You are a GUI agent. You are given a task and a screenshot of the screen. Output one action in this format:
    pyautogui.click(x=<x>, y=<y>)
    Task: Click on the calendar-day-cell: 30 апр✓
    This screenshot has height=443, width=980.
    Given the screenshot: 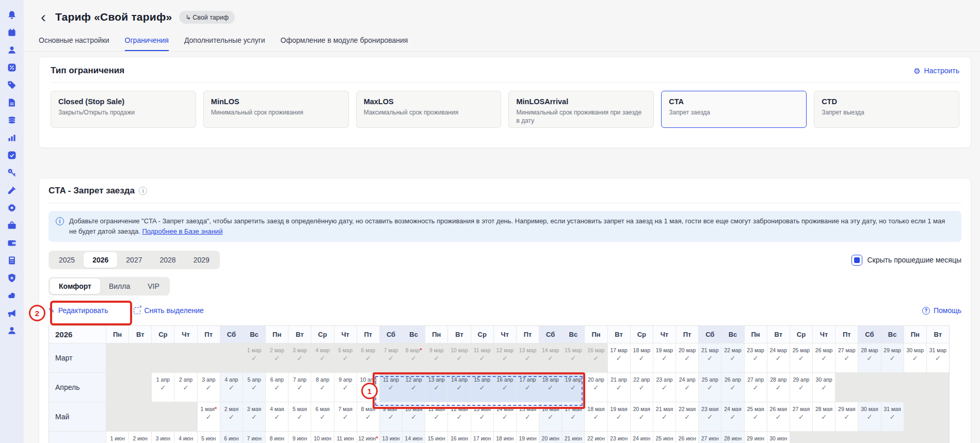 What is the action you would take?
    pyautogui.click(x=824, y=387)
    